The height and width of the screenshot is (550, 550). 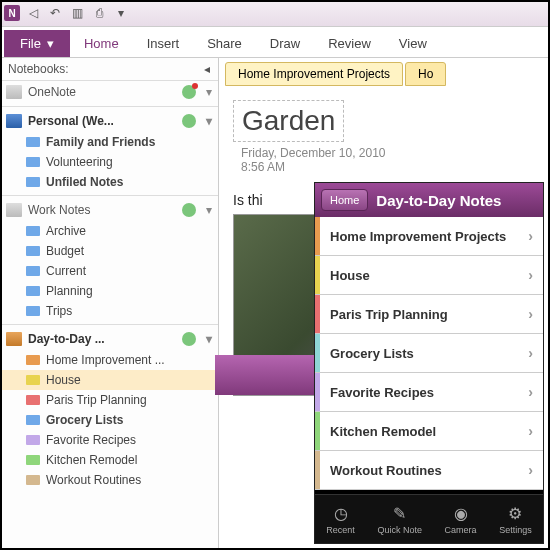 I want to click on toolbar-camera: ◉Camera, so click(x=461, y=519).